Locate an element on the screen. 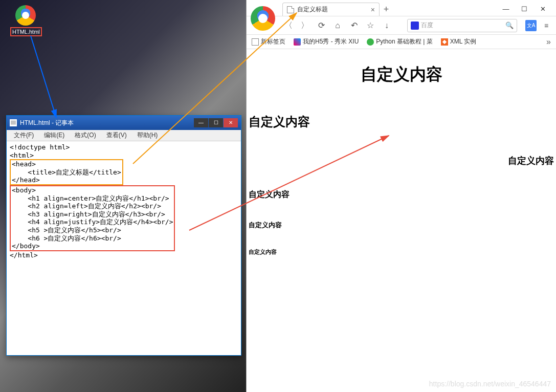  bookmark-label: 我的H5秀 - 秀米 XIU is located at coordinates (330, 42).